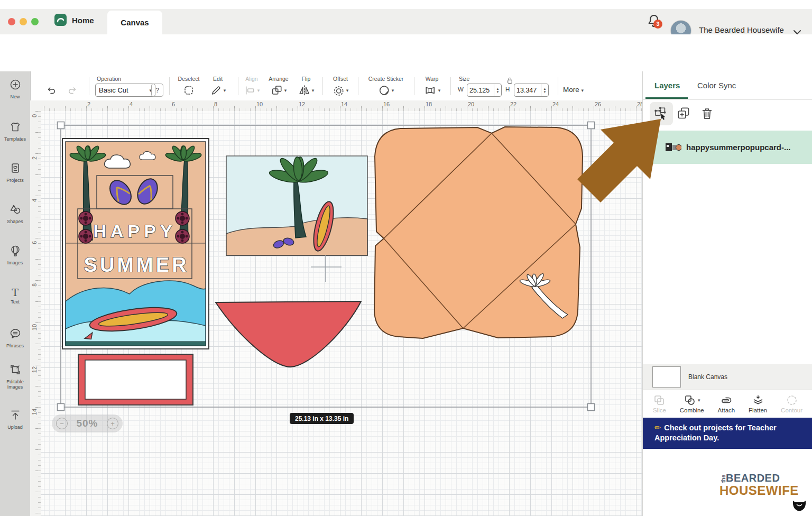 This screenshot has height=516, width=812. Describe the element at coordinates (189, 90) in the screenshot. I see `deselect-button` at that location.